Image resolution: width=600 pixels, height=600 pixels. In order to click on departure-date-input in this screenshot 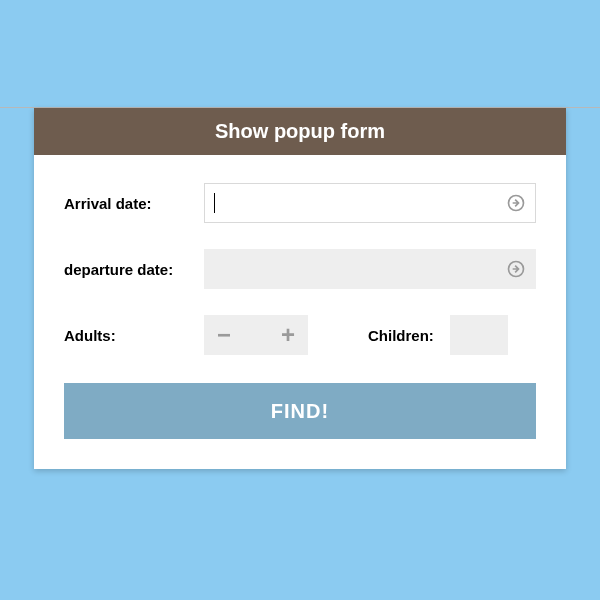, I will do `click(370, 269)`.